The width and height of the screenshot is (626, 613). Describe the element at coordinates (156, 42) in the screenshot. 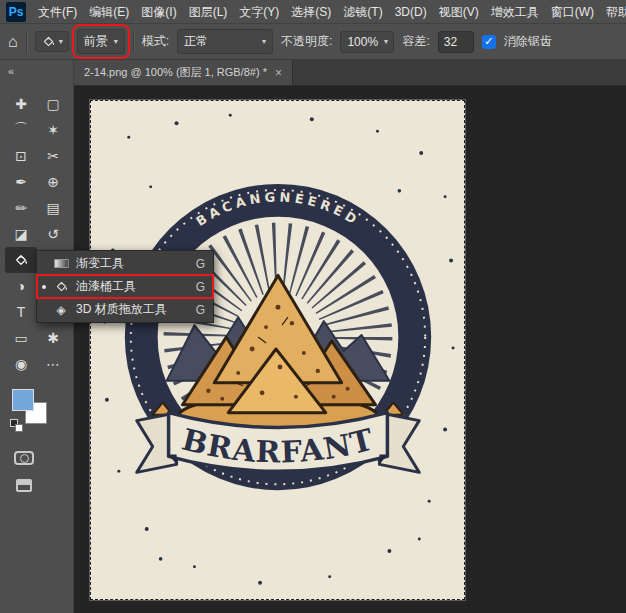

I see `mode-label: 模式:` at that location.